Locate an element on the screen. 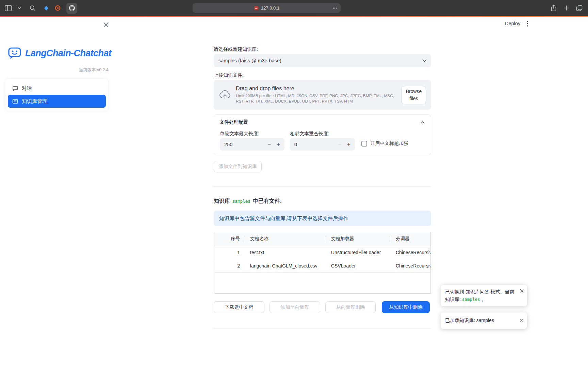 The height and width of the screenshot is (368, 588). page-settings-icon is located at coordinates (335, 8).